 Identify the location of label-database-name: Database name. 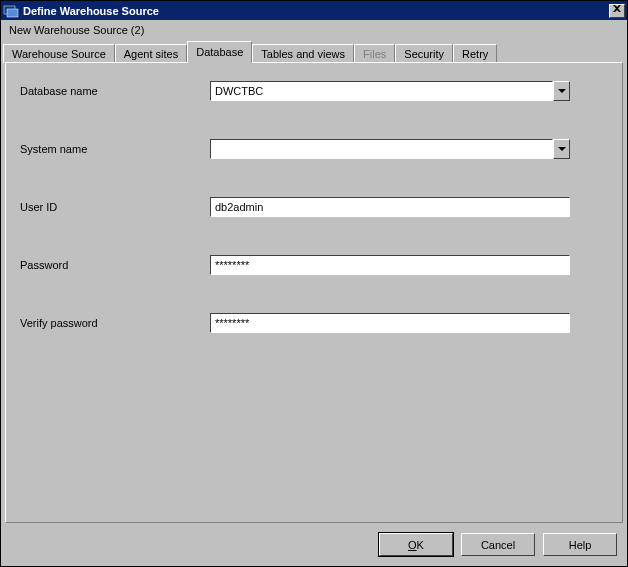
(115, 91).